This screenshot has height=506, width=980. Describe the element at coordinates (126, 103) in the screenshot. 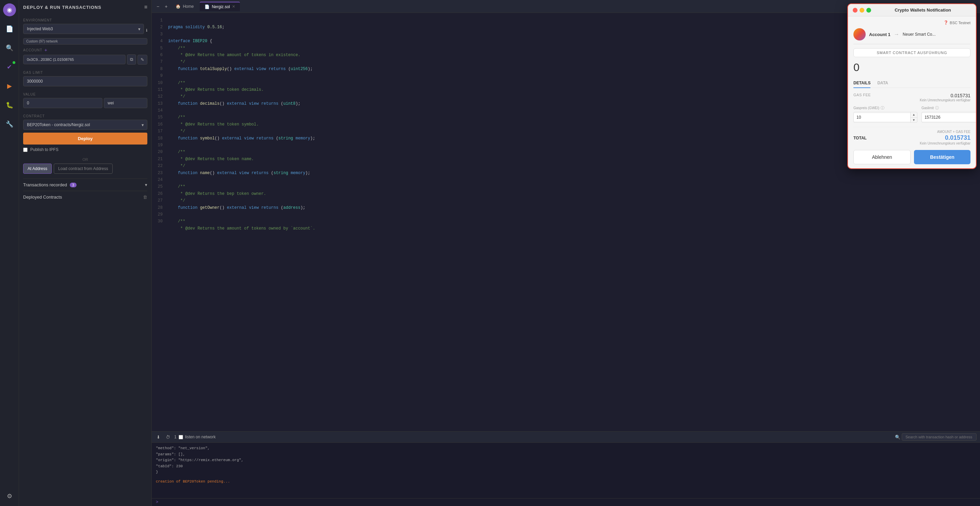

I see `value-unit-select: wei` at that location.